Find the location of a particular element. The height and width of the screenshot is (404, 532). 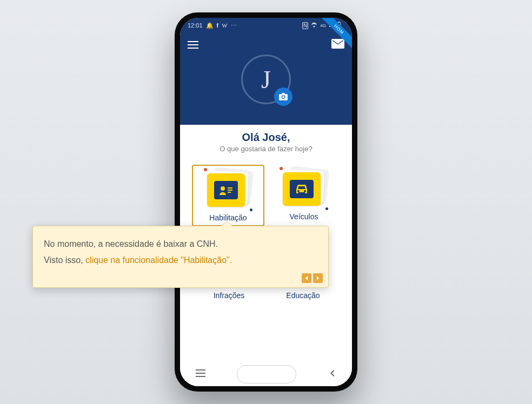

id-card-icon is located at coordinates (226, 190).